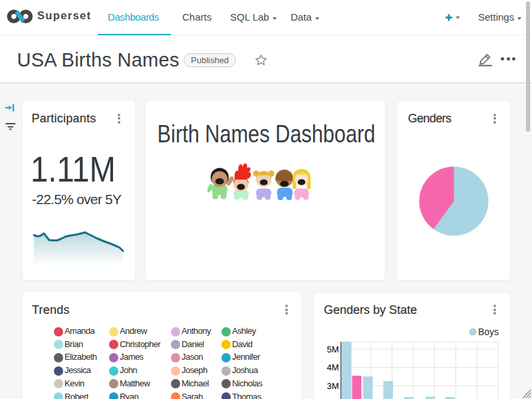 The image size is (532, 399). I want to click on svg-text: Boys, so click(488, 332).